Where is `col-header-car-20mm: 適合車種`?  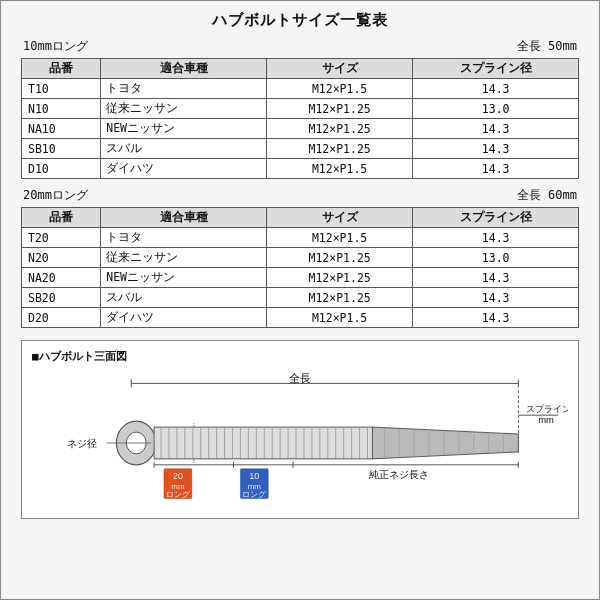
col-header-car-20mm: 適合車種 is located at coordinates (184, 218).